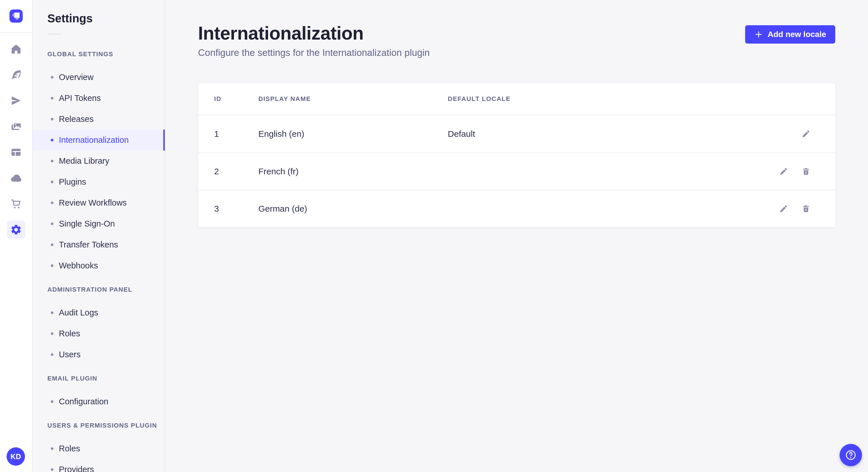  I want to click on sidebar-item-label: Webhooks, so click(79, 266).